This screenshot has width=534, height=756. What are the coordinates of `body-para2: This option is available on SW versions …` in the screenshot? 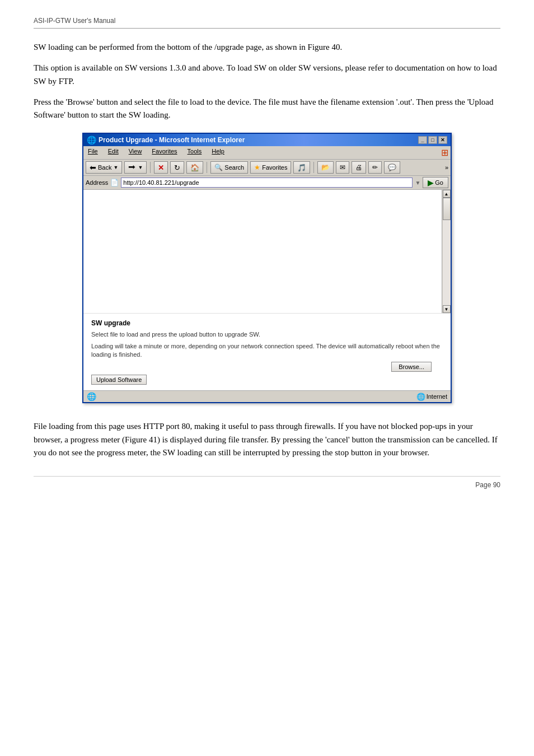 It's located at (267, 75).